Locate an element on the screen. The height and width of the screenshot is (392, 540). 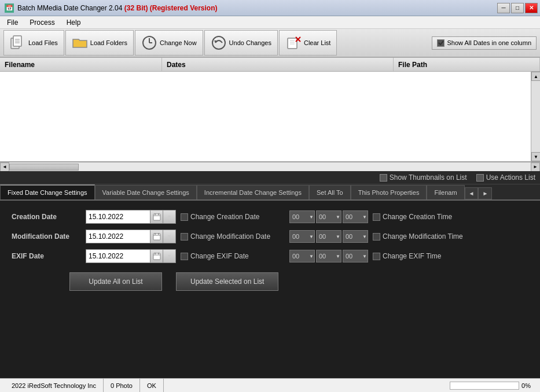
exif-date-dropdown-button: ▼ is located at coordinates (169, 256).